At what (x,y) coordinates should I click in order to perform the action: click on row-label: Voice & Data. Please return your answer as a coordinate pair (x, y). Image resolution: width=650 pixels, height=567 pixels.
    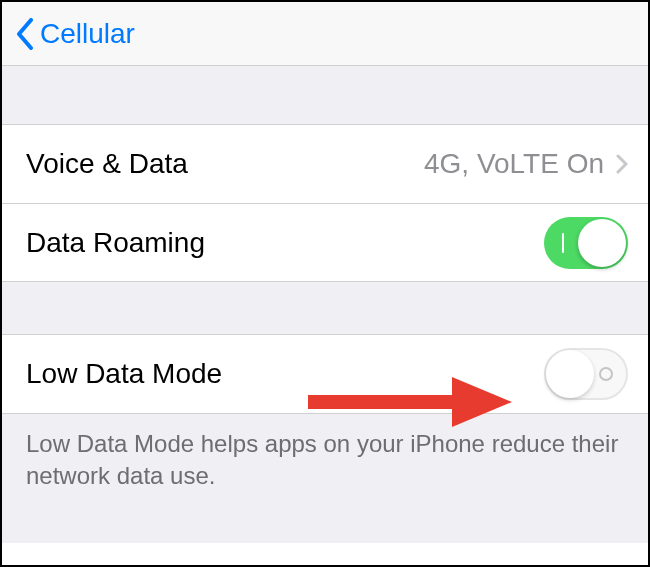
    Looking at the image, I should click on (107, 164).